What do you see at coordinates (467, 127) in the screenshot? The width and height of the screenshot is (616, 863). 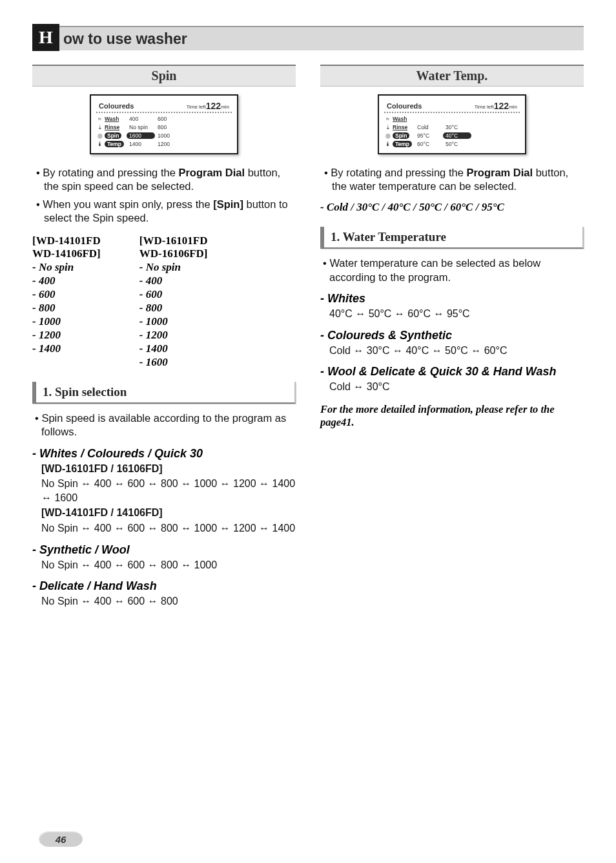 I see `lcd-vals-row: Cold30°C` at bounding box center [467, 127].